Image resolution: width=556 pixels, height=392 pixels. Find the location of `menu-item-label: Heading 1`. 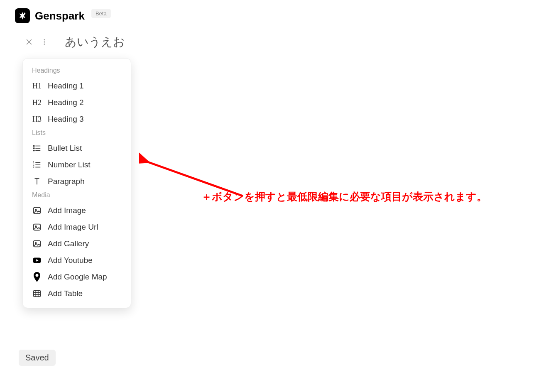

menu-item-label: Heading 1 is located at coordinates (66, 86).